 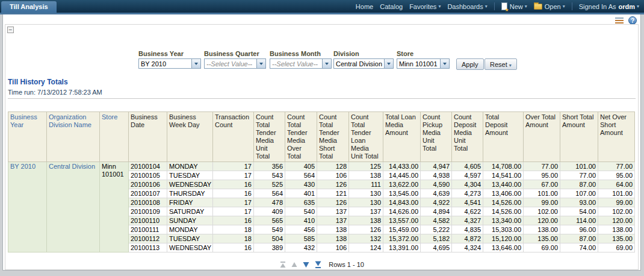 I want to click on table-cell: 106, so click(x=333, y=176).